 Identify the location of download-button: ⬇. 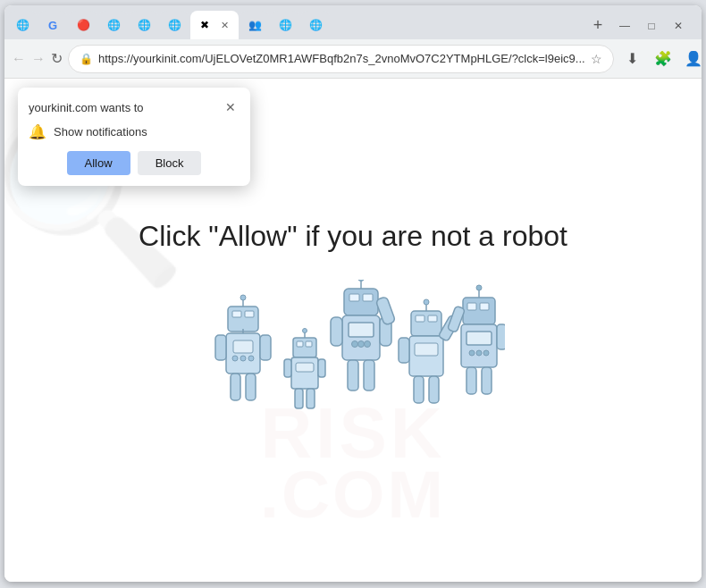
(633, 59).